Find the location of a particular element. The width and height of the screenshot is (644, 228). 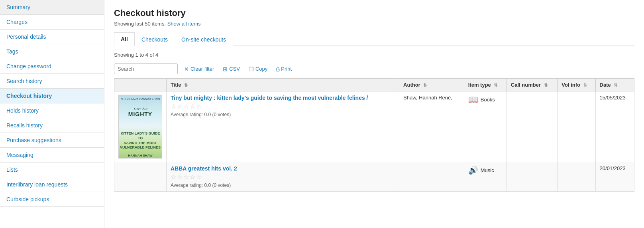

sidebar-item-purchase-suggestions: Purchase suggestions is located at coordinates (52, 141).